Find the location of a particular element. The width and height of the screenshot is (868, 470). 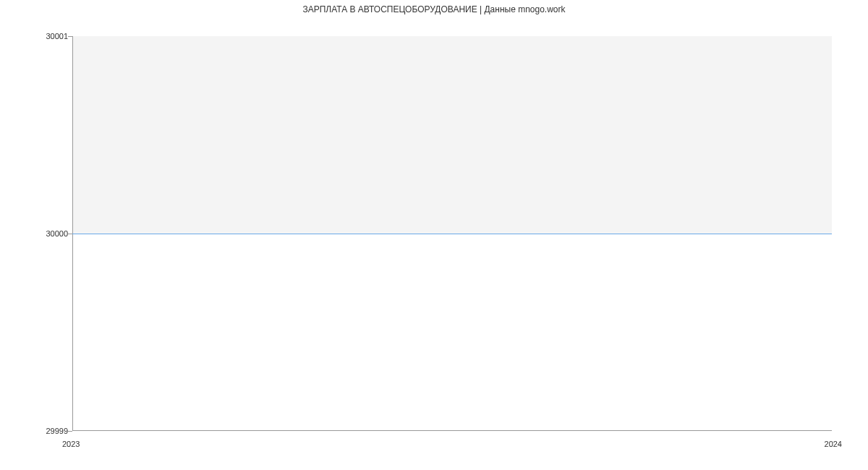

x-axis-tick-label: 2023 is located at coordinates (71, 444).